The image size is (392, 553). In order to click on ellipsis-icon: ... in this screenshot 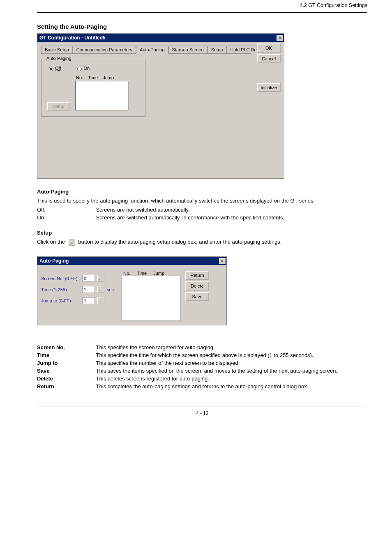, I will do `click(71, 242)`.